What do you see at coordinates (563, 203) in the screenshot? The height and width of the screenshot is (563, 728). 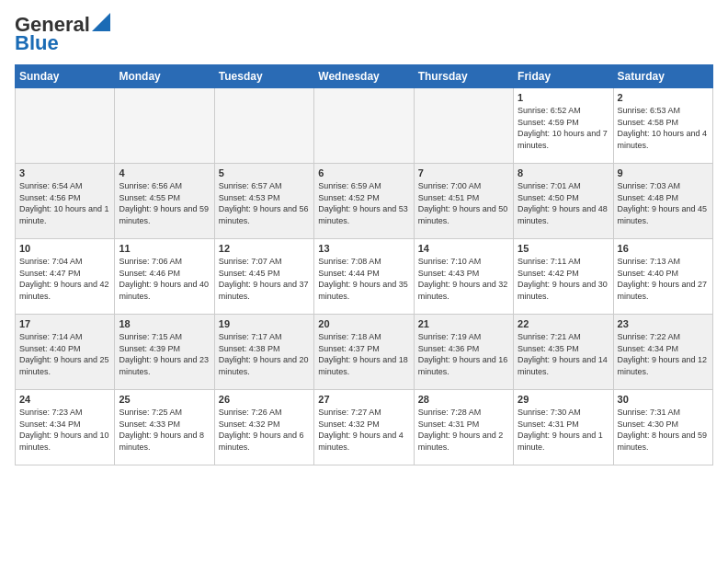 I see `day-info: Sunrise: 7:01 AM Sunset: 4:50 PM Dayligh…` at bounding box center [563, 203].